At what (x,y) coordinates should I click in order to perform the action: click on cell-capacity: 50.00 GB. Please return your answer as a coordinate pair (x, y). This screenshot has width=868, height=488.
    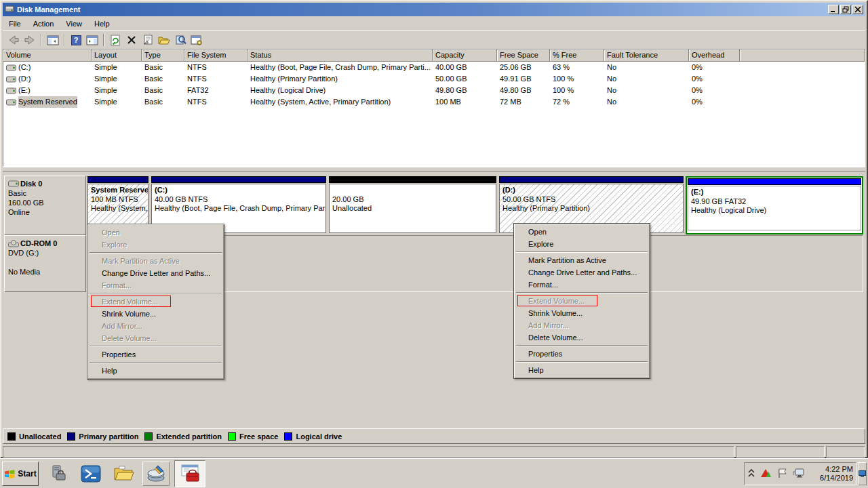
    Looking at the image, I should click on (465, 79).